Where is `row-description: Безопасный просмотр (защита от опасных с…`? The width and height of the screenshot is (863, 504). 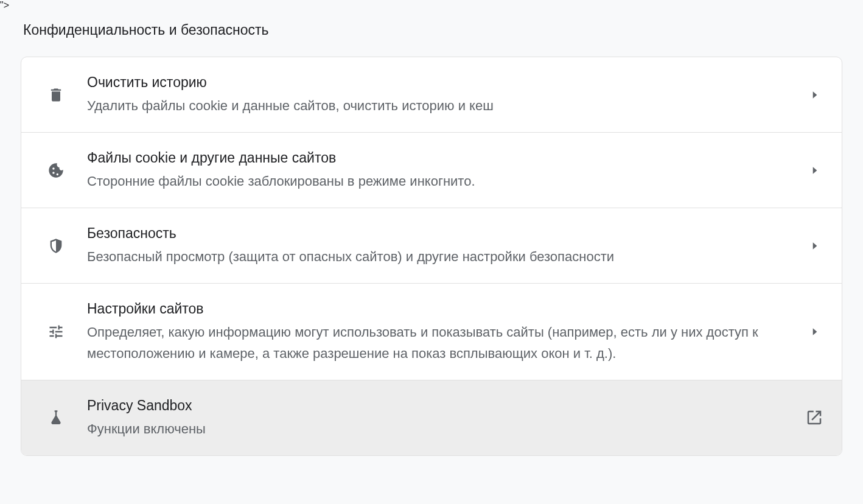 row-description: Безопасный просмотр (защита от опасных с… is located at coordinates (439, 257).